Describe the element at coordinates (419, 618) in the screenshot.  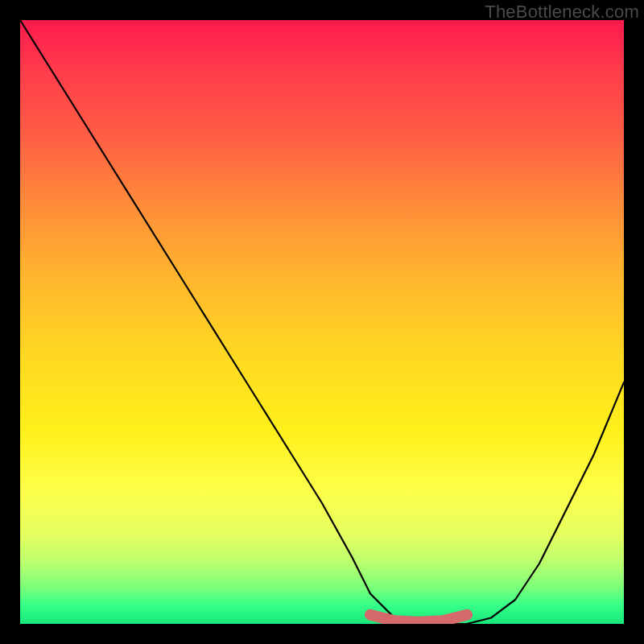
I see `highlight-segment` at that location.